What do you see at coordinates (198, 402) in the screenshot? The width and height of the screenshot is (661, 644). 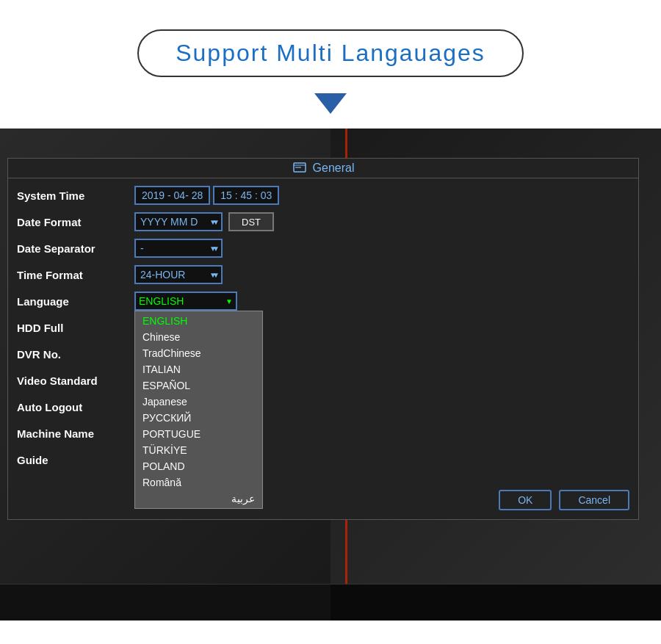 I see `lang-option-japanese: Japanese` at bounding box center [198, 402].